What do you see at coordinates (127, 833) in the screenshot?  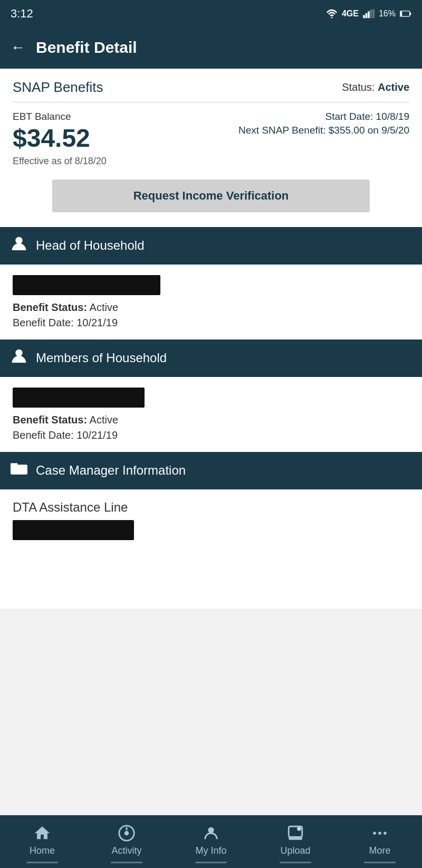 I see `activity-icon` at bounding box center [127, 833].